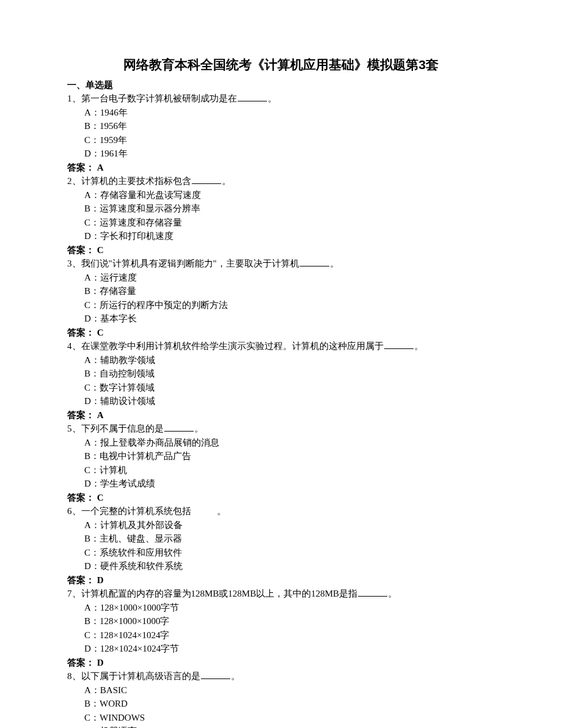 This screenshot has width=562, height=728. Describe the element at coordinates (140, 553) in the screenshot. I see `option-text: 系统软件和应用软件` at that location.